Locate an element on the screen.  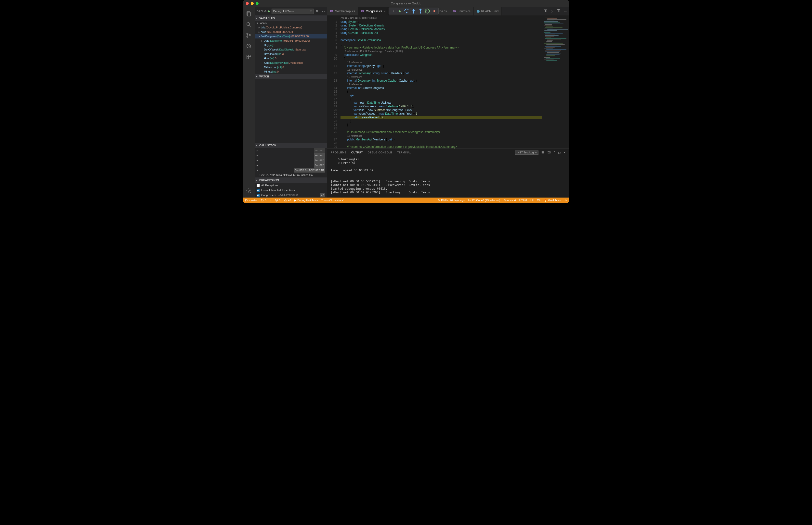
scm-view-icon is located at coordinates (249, 35).